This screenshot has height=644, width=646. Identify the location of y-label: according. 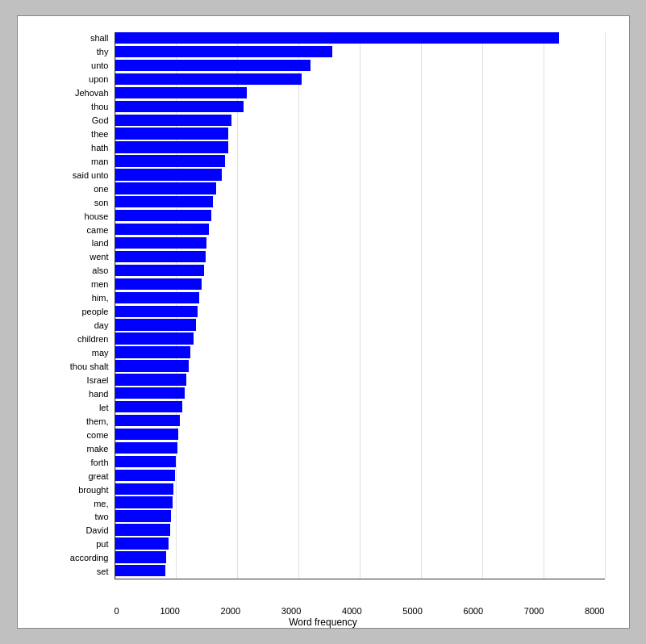
(90, 558).